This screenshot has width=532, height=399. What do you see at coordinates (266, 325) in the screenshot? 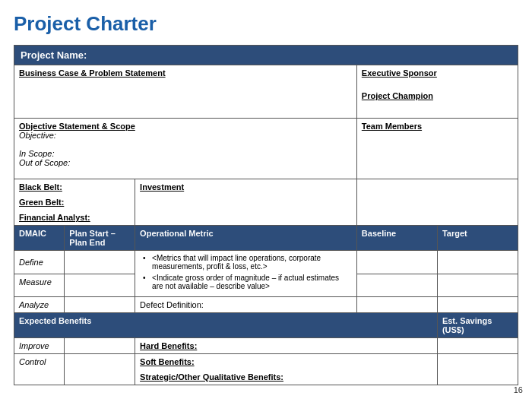
I see `expected-benefits-row: Expected Benefits Est. Savings (US$)` at bounding box center [266, 325].